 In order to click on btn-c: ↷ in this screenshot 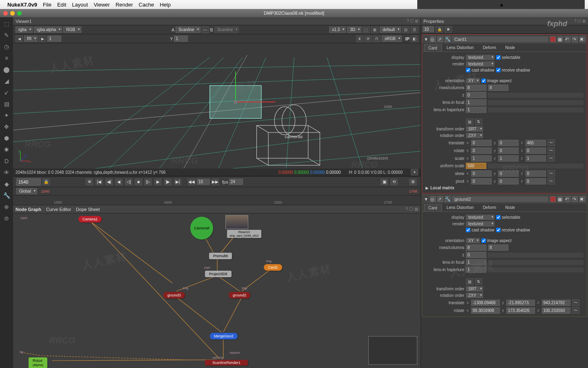, I will do `click(575, 199)`.